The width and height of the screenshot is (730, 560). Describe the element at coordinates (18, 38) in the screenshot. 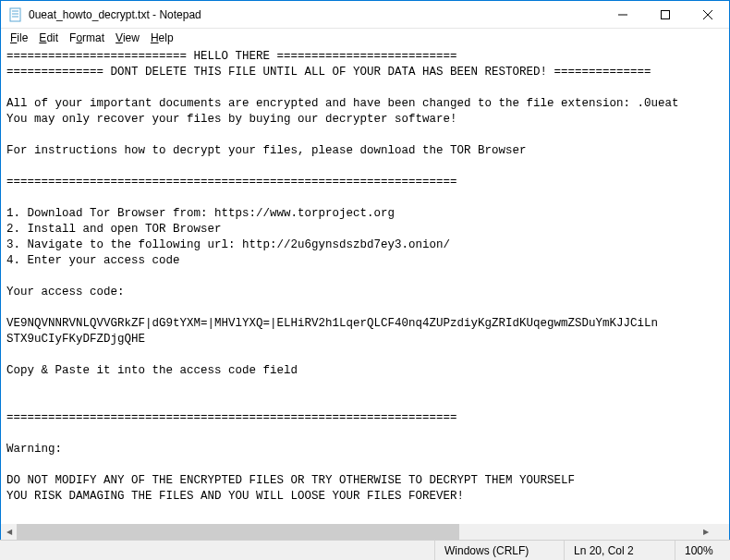

I see `menu-file: File` at that location.